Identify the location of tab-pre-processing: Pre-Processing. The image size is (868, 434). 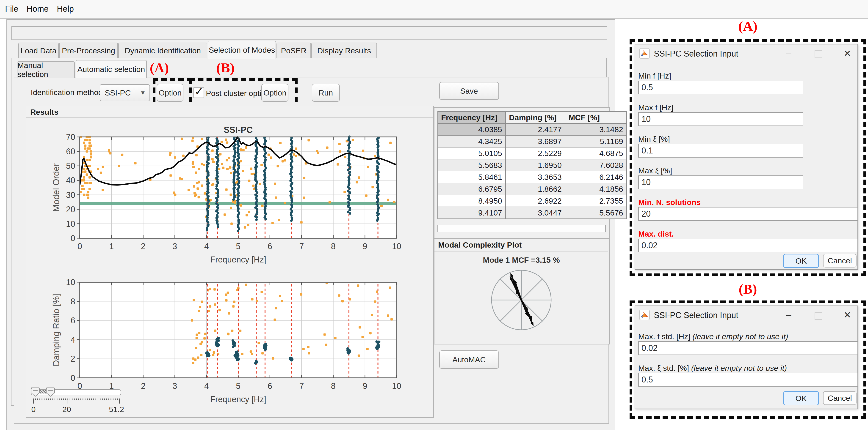
(89, 51).